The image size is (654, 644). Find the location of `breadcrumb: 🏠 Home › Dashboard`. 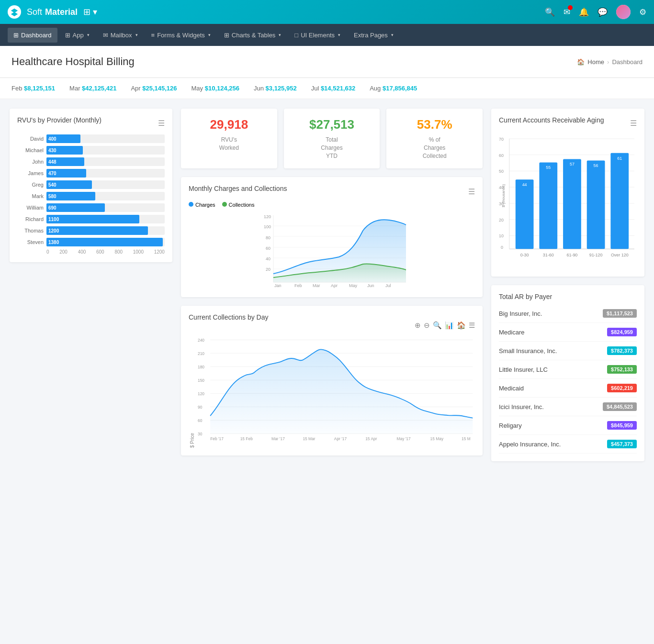

breadcrumb: 🏠 Home › Dashboard is located at coordinates (610, 62).